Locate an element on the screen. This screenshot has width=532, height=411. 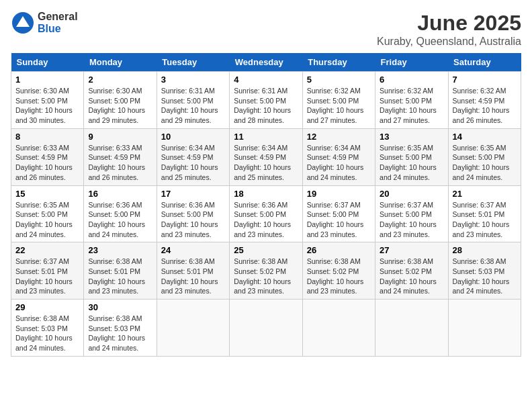
table-row: 17 Sunrise: 6:36 AM Sunset: 5:00 PM Dayl… is located at coordinates (193, 214).